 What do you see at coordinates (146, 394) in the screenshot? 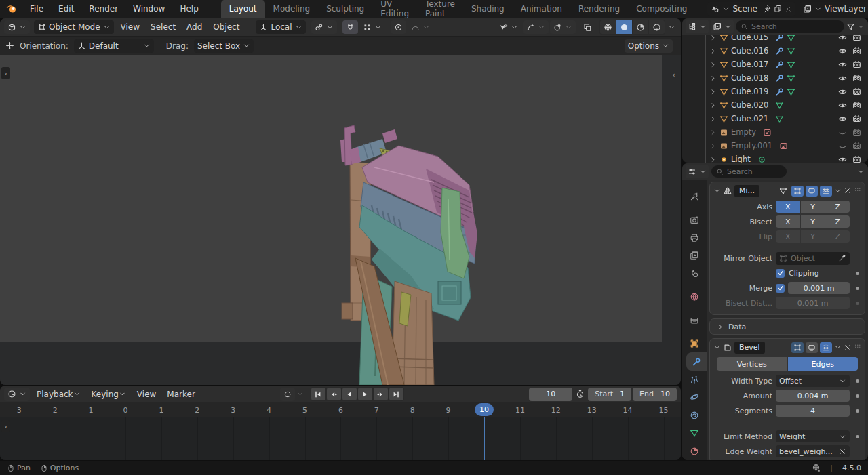
I see `timeline-menu-view: View` at bounding box center [146, 394].